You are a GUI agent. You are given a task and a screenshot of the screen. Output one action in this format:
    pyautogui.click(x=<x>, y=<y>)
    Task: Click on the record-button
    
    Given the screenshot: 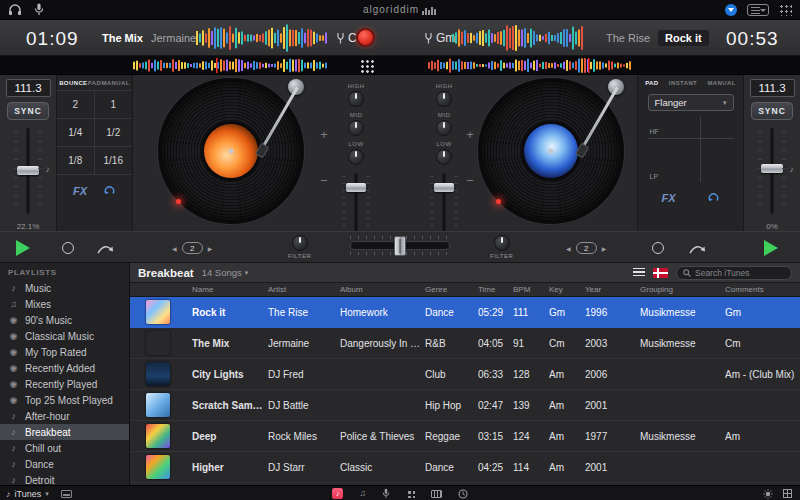 What is the action you would take?
    pyautogui.click(x=366, y=38)
    